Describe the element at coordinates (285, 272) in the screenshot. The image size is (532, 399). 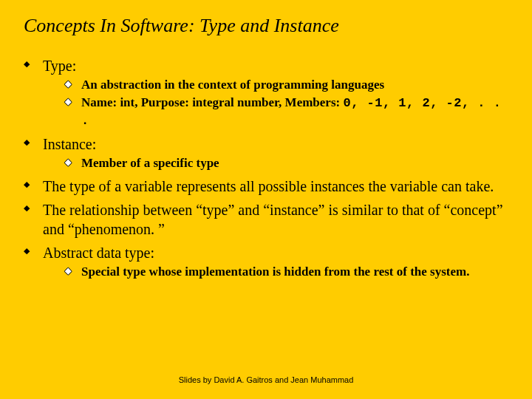
I see `adt-sub-1: Special type whose implementation is hid…` at that location.